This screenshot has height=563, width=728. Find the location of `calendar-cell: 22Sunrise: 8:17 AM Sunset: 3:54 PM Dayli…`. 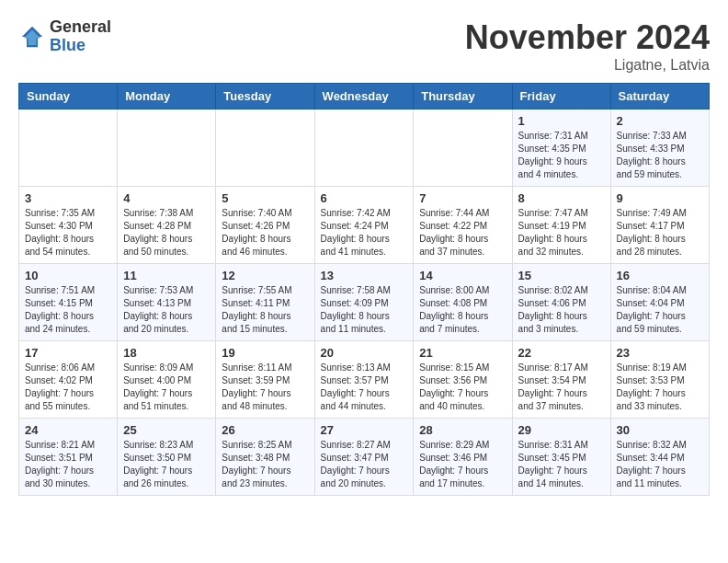

calendar-cell: 22Sunrise: 8:17 AM Sunset: 3:54 PM Dayli… is located at coordinates (561, 380).